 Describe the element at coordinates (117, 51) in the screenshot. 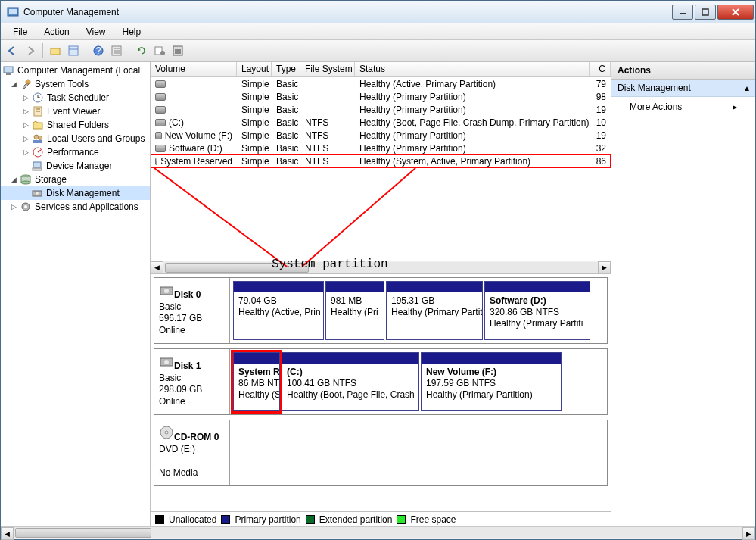

I see `view-icon` at that location.